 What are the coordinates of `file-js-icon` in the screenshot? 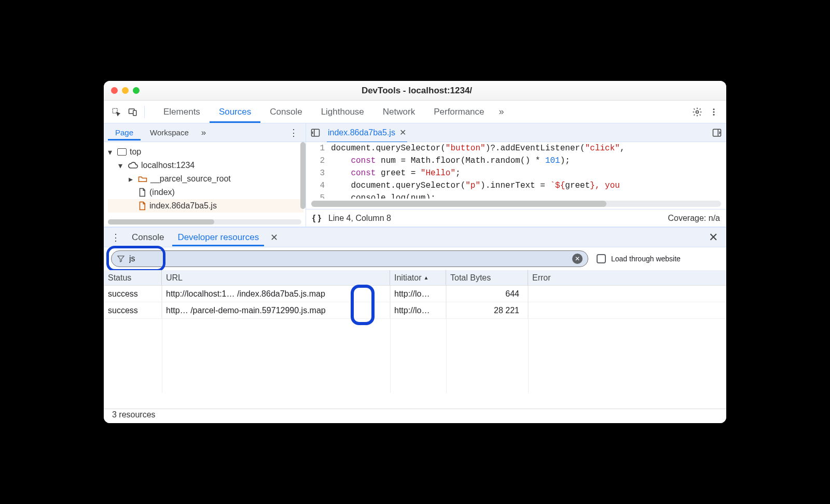 It's located at (142, 206).